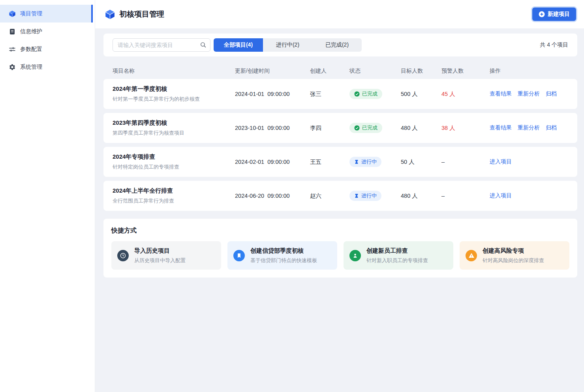 This screenshot has height=392, width=584. Describe the element at coordinates (272, 94) in the screenshot. I see `project-time: 2024-01-01 09:00:00` at that location.